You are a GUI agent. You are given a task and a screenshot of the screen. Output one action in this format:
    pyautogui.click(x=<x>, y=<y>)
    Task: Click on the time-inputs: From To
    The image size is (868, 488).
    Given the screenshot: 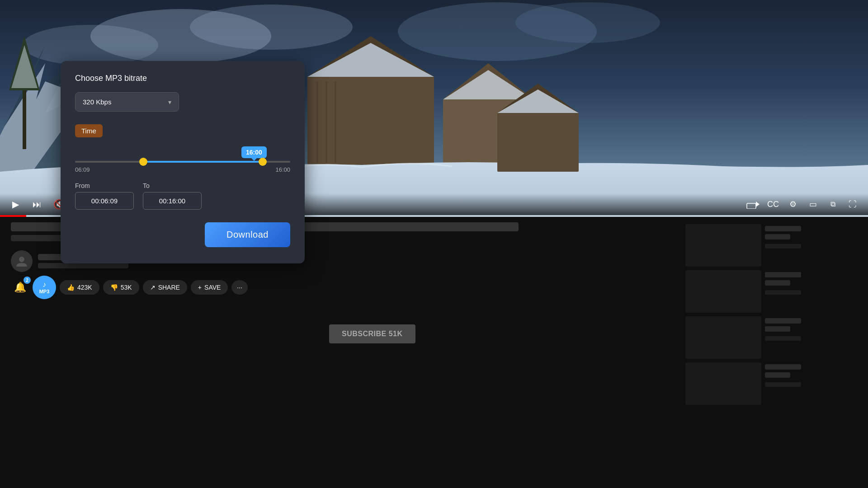 What is the action you would take?
    pyautogui.click(x=183, y=196)
    